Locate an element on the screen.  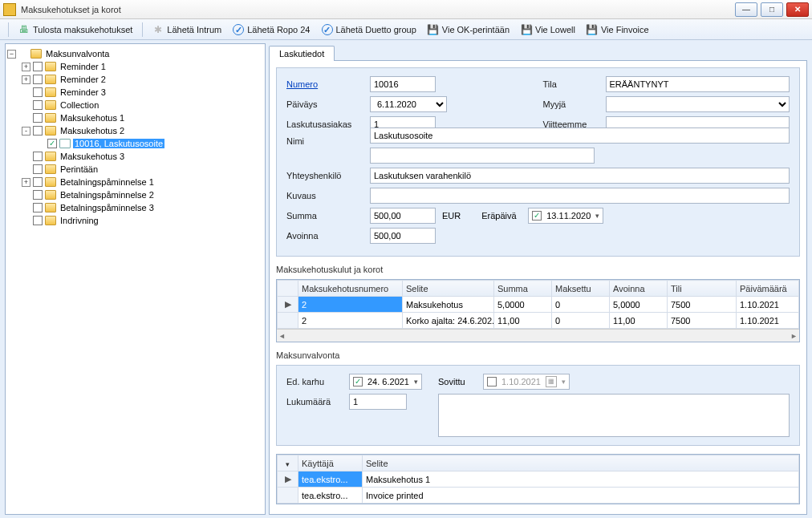
edkarhu-datepicker: 24. 6.2021▾ is located at coordinates (385, 382).